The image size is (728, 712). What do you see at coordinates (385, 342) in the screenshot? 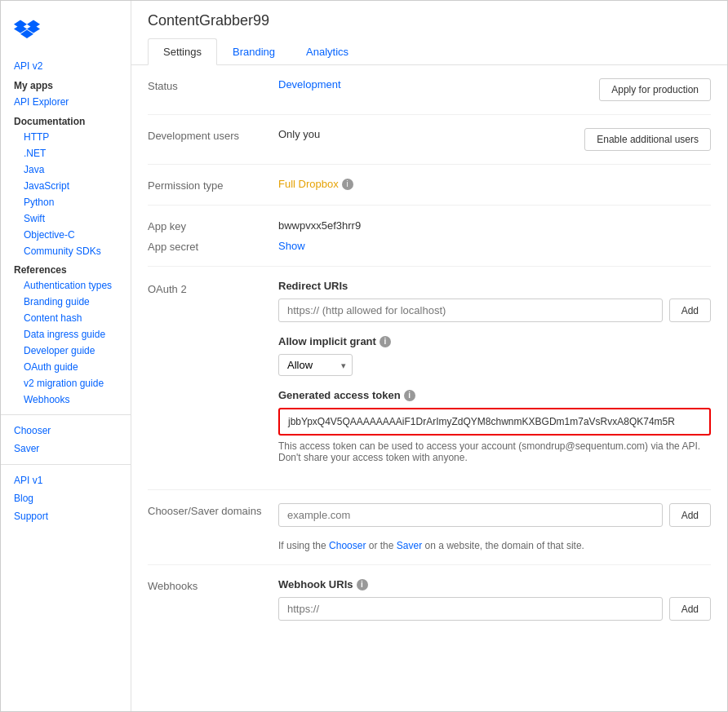
I see `allow-implicit-info-icon: i` at bounding box center [385, 342].